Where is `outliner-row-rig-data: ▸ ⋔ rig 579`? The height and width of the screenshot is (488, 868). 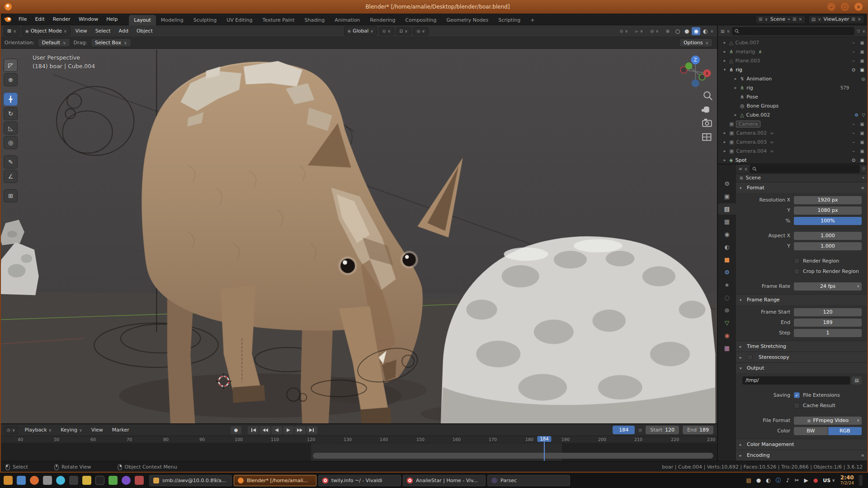
outliner-row-rig-data: ▸ ⋔ rig 579 is located at coordinates (793, 88).